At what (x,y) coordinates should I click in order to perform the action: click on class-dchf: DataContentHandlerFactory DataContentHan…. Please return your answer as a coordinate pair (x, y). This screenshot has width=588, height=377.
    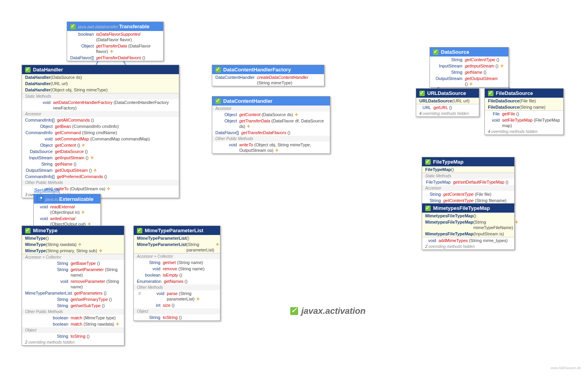
    Looking at the image, I should click on (268, 75).